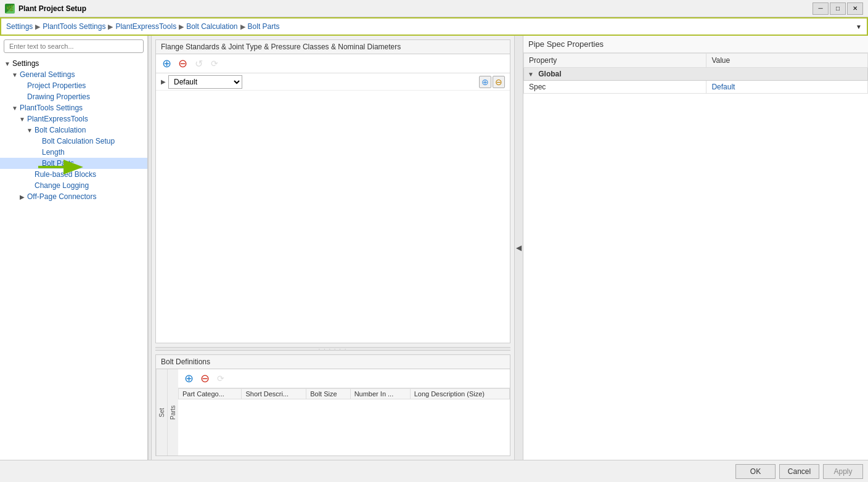 The image size is (868, 482). Describe the element at coordinates (74, 258) in the screenshot. I see `tree-container: ▼ Settings ▼ General Settings Project Pr…` at that location.